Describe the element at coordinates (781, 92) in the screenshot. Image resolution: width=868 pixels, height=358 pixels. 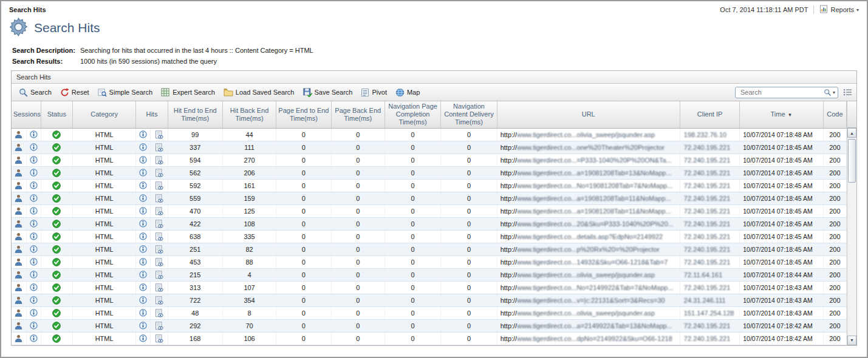
I see `search-input` at that location.